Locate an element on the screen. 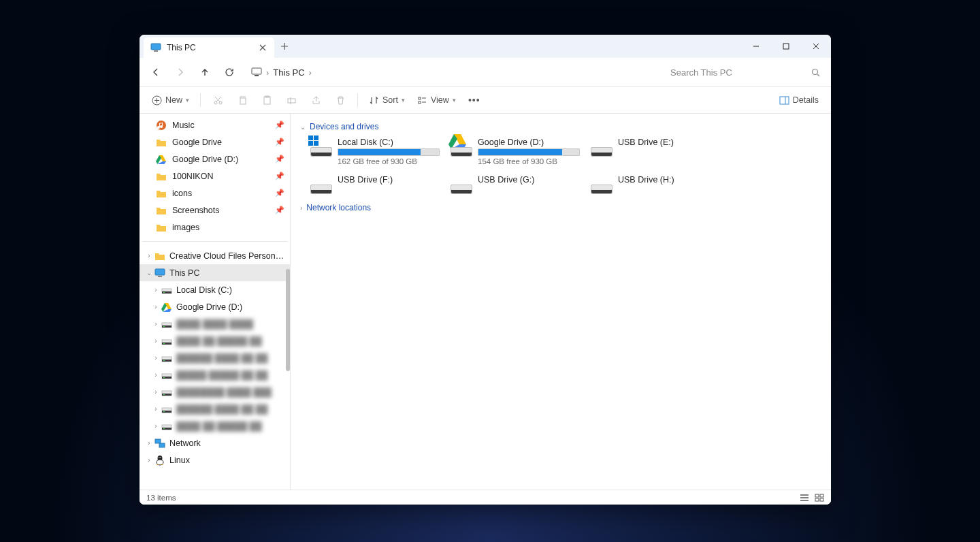 This screenshot has width=980, height=542. paste-icon is located at coordinates (267, 101).